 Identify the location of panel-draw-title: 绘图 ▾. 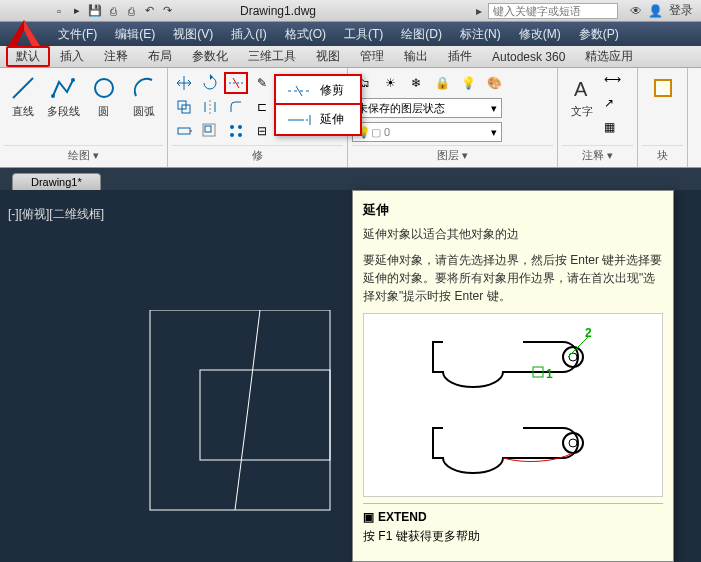
(84, 154).